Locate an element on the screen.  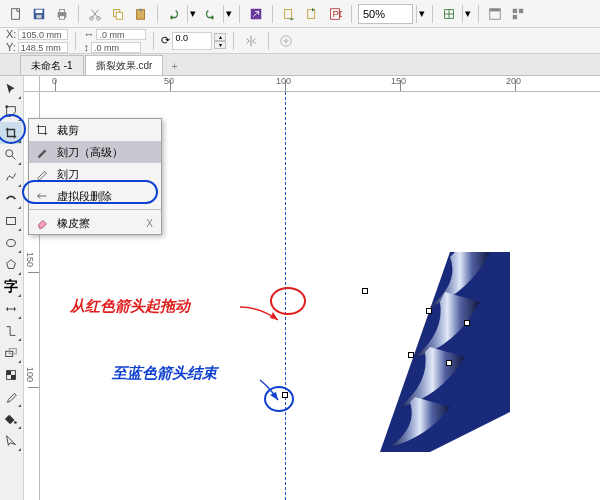
dimension-tool is located at coordinates (11, 309).